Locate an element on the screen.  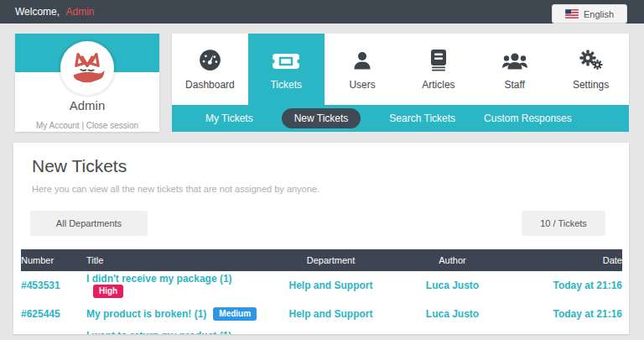
ticket-title-link: I want to return my product (1) is located at coordinates (159, 332).